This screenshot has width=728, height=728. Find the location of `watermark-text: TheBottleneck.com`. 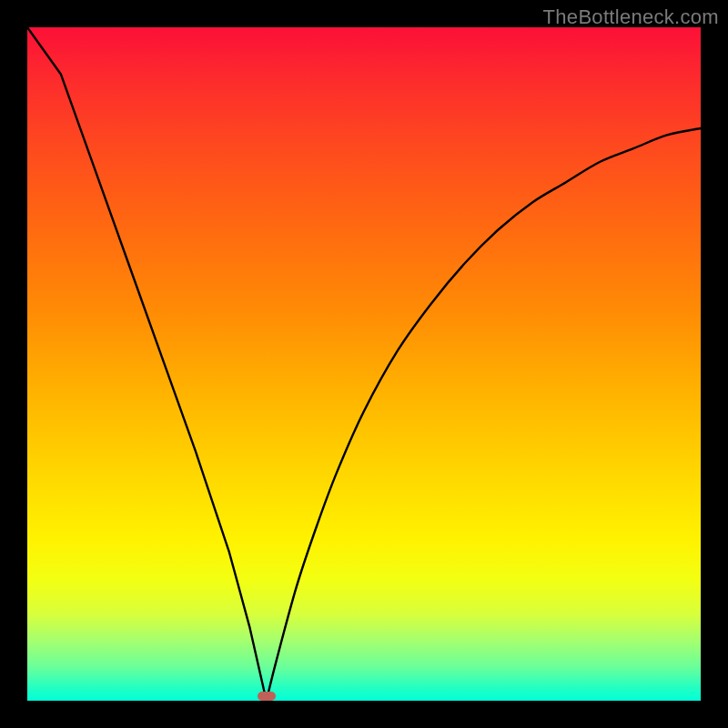

watermark-text: TheBottleneck.com is located at coordinates (632, 17).